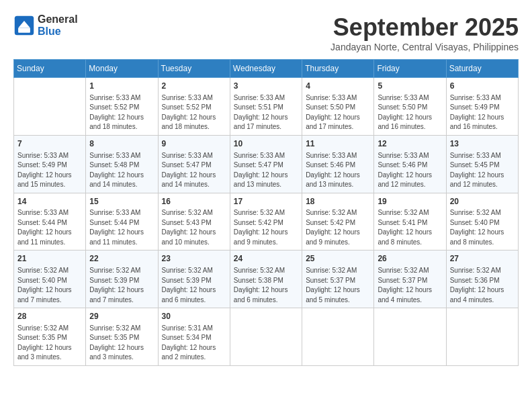 The height and width of the screenshot is (411, 532). I want to click on day-info: Sunrise: 5:33 AM Sunset: 5:48 PM Dayligh…, so click(122, 171).